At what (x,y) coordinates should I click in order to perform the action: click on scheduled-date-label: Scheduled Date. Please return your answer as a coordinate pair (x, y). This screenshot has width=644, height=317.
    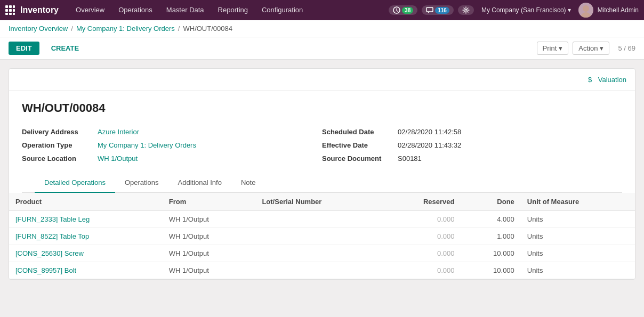
    Looking at the image, I should click on (357, 132).